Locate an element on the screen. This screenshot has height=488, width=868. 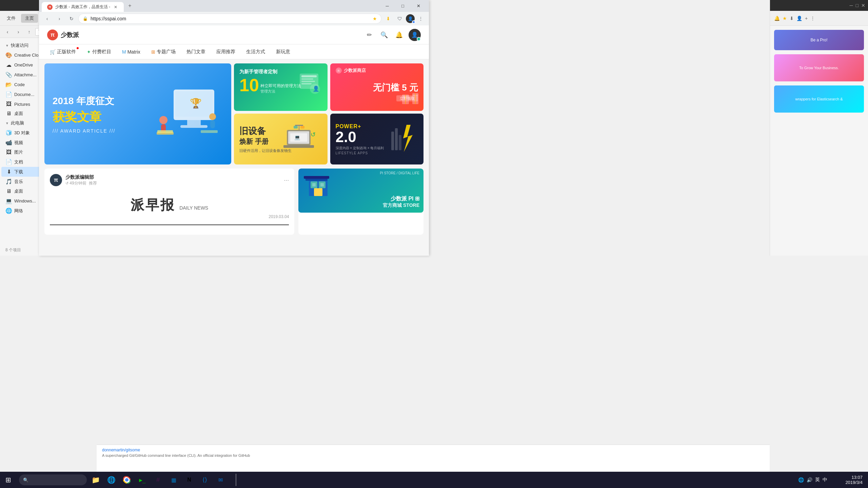
taskbar-icon-edge: 🌐 is located at coordinates (111, 480).